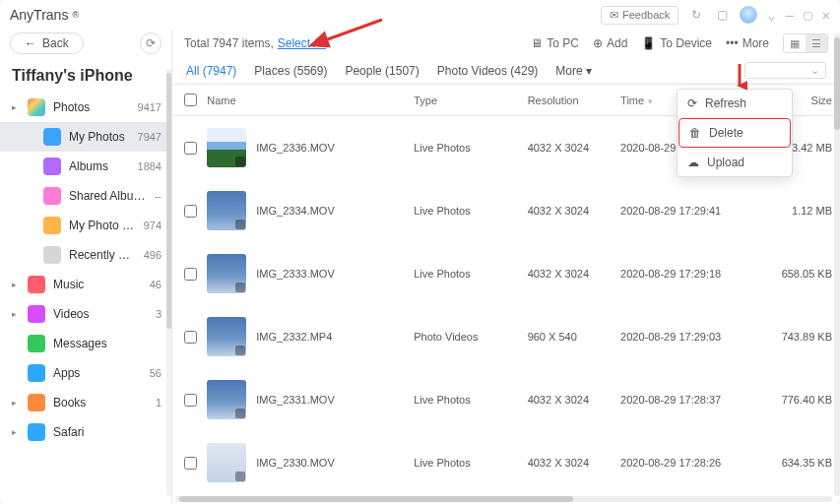  Describe the element at coordinates (566, 337) in the screenshot. I see `cell-resolution: 960 X 540` at that location.